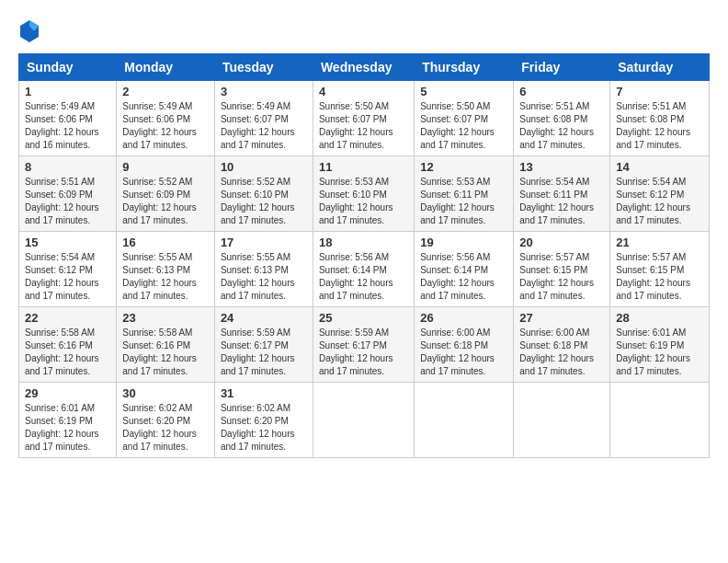 This screenshot has height=563, width=728. I want to click on day-number: 10, so click(264, 167).